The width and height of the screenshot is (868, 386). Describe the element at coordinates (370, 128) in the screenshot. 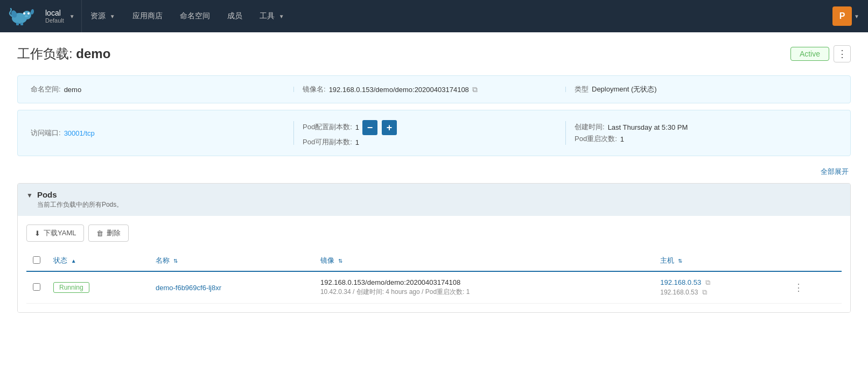

I see `decrease-replica-button: −` at that location.